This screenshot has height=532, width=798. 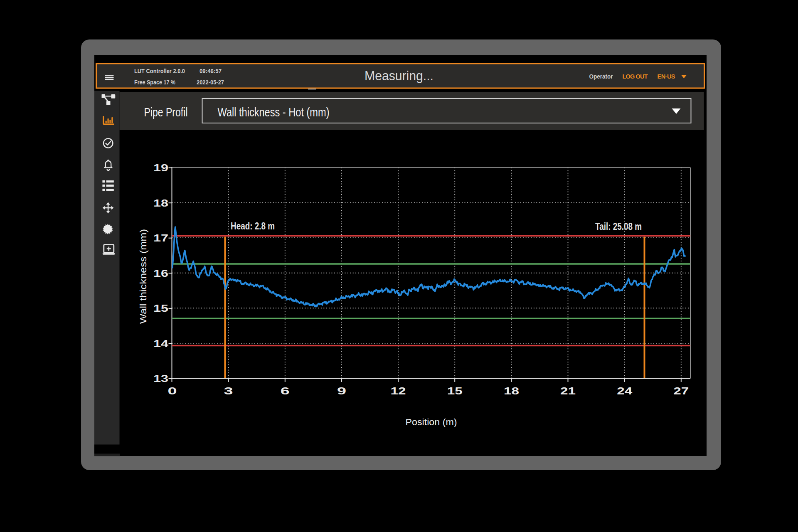 What do you see at coordinates (161, 238) in the screenshot?
I see `svg-text: 17` at bounding box center [161, 238].